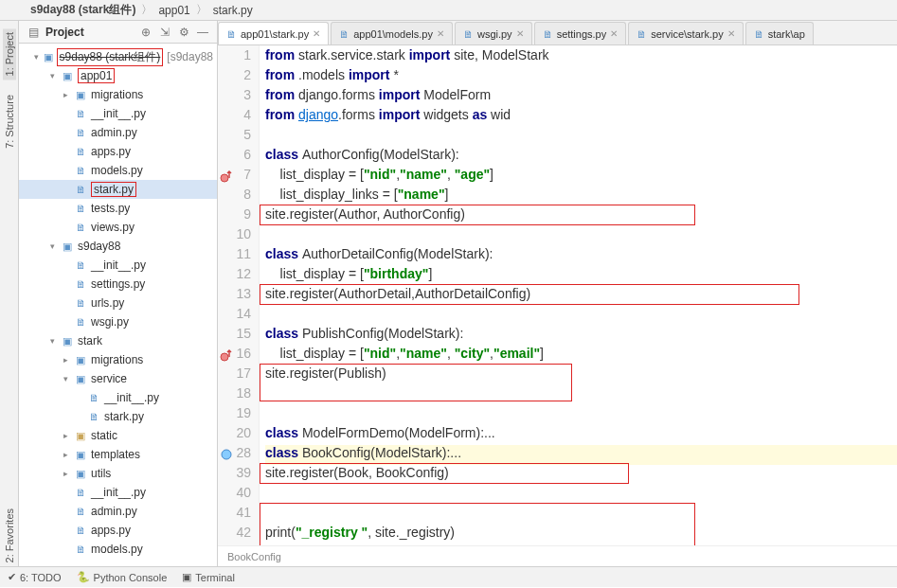  I want to click on code-line: list_display = ["nid","name", "age"], so click(582, 176).